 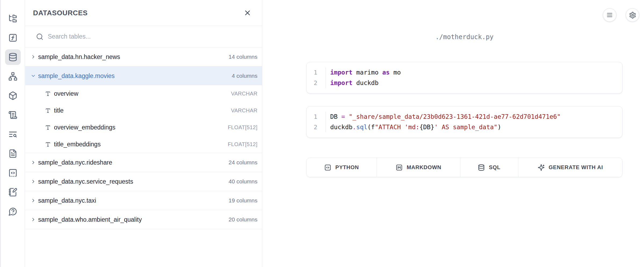 I want to click on rail-item-logs, so click(x=13, y=134).